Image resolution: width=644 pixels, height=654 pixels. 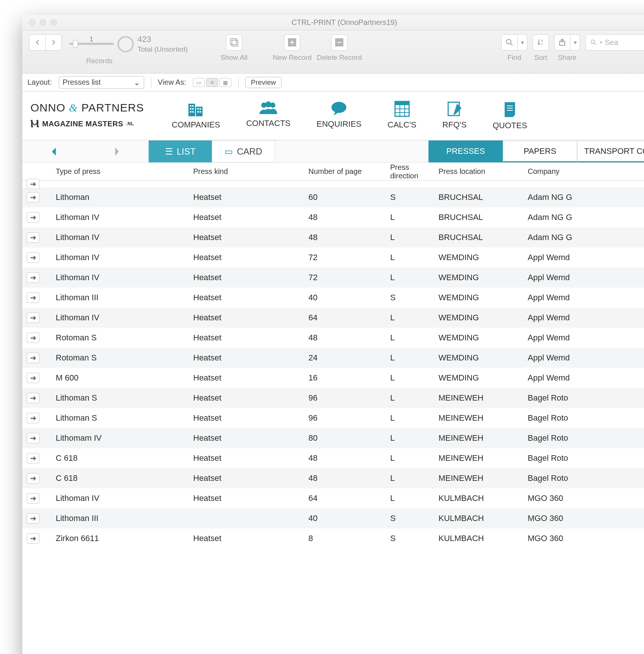 I want to click on section-presses-tab: PRESSES, so click(x=466, y=152).